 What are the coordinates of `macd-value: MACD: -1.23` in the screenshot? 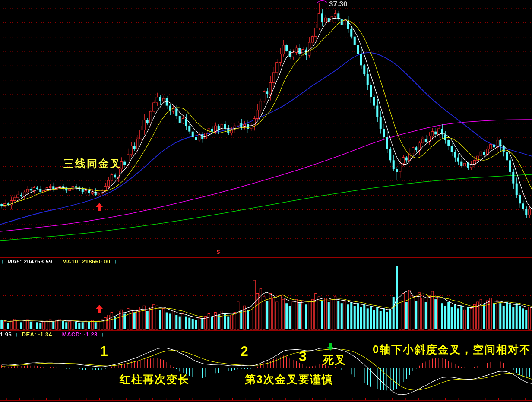 It's located at (80, 334).